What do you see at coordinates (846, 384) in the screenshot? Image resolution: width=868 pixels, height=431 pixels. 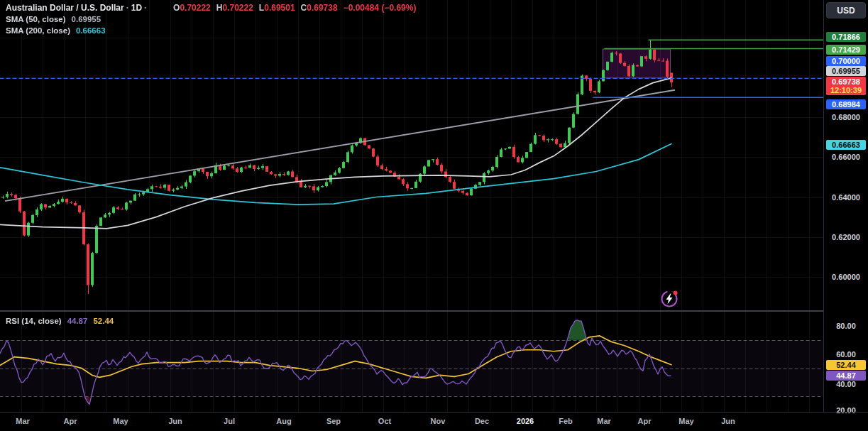 I see `axis-price-label: 40.00` at bounding box center [846, 384].